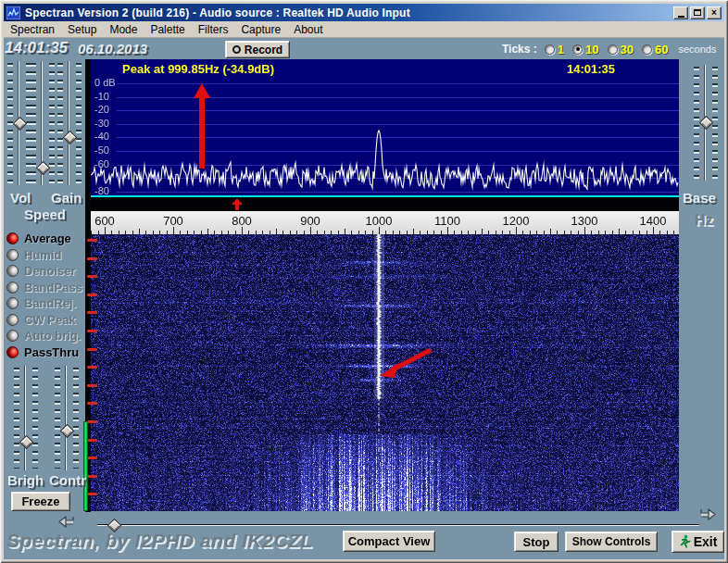 This screenshot has height=563, width=728. What do you see at coordinates (578, 49) in the screenshot?
I see `ticks-radio-selected-dot` at bounding box center [578, 49].